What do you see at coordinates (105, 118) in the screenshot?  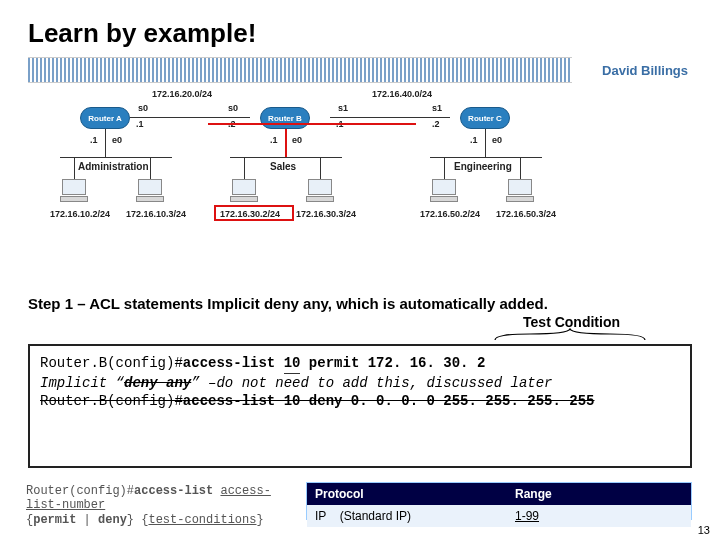 I see `router-a: Router A` at bounding box center [105, 118].